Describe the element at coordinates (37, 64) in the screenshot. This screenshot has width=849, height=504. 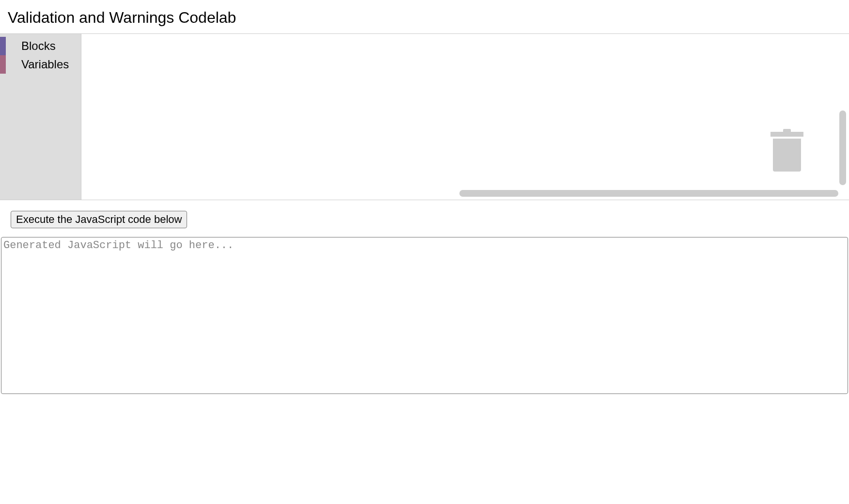
I see `toolbox-category-label: Variables` at that location.